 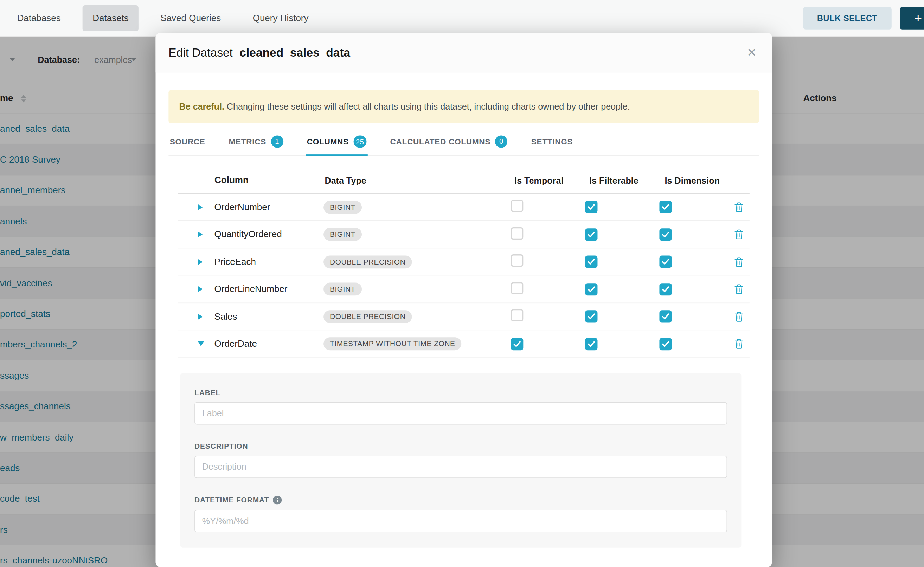 What do you see at coordinates (462, 18) in the screenshot?
I see `top-navbar: DatabasesDatasetsSaved QueriesQuery Hist…` at bounding box center [462, 18].